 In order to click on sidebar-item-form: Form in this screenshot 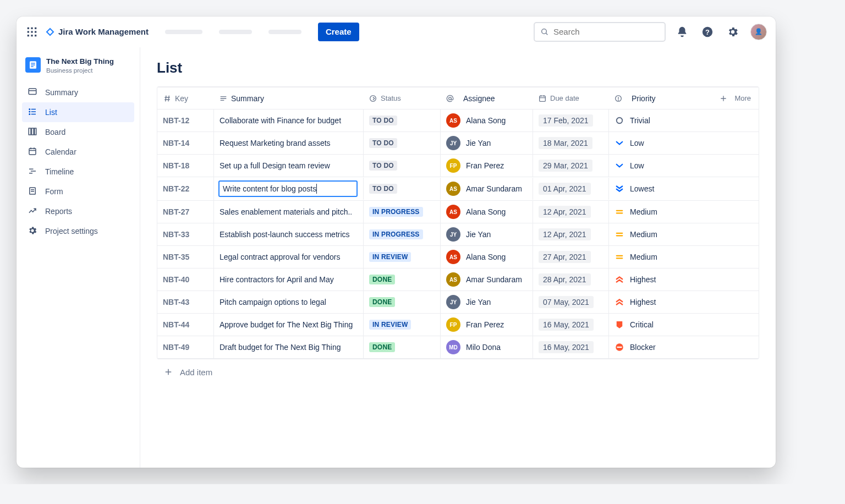, I will do `click(78, 191)`.